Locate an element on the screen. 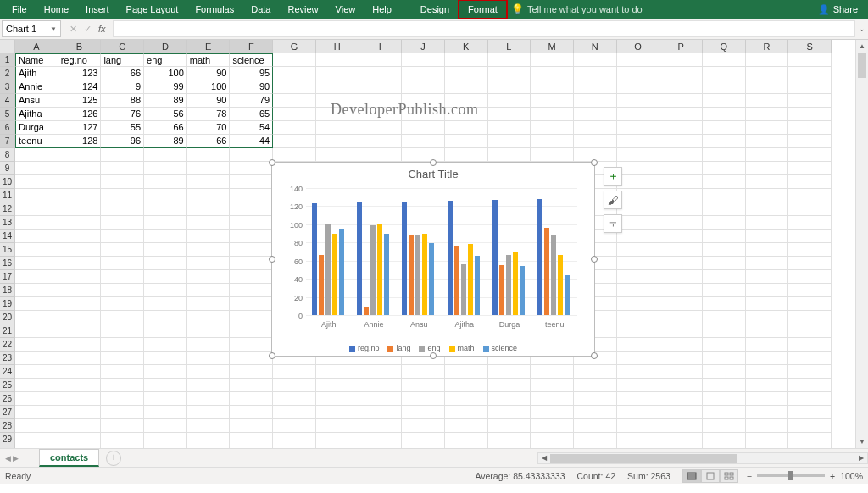 Image resolution: width=868 pixels, height=493 pixels. zoom-slider is located at coordinates (791, 476).